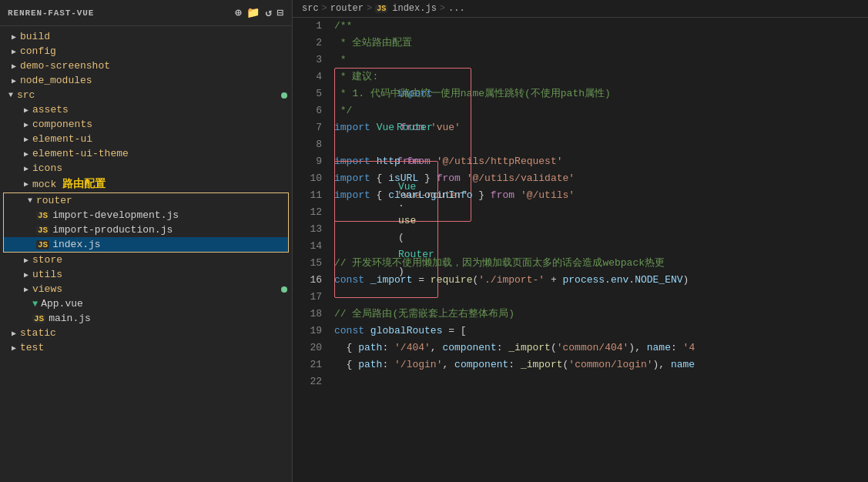  Describe the element at coordinates (80, 154) in the screenshot. I see `sidebar-item-label: element-ui-theme` at that location.